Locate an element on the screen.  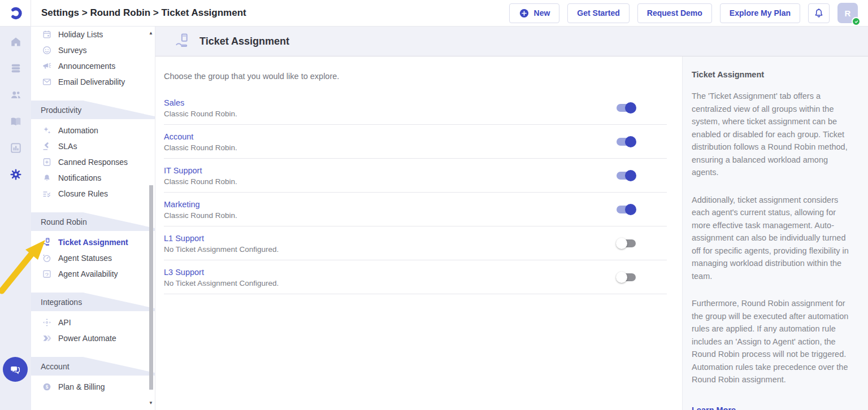
smiley-icon is located at coordinates (47, 50).